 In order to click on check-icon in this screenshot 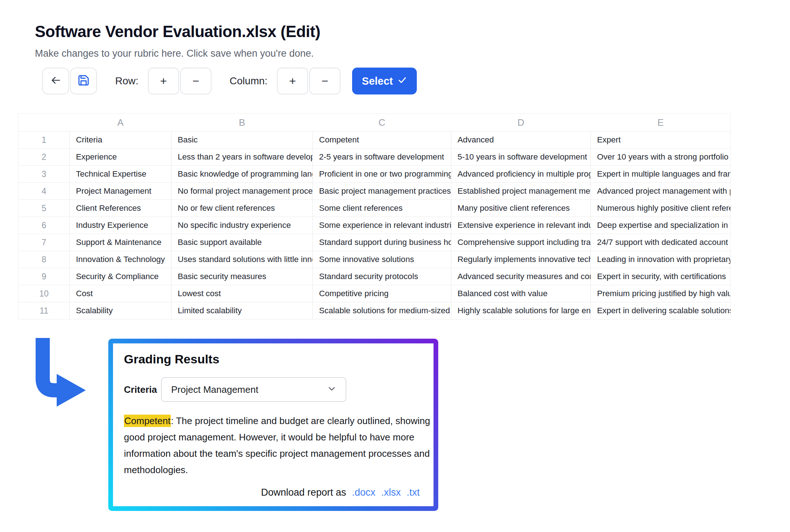, I will do `click(402, 81)`.